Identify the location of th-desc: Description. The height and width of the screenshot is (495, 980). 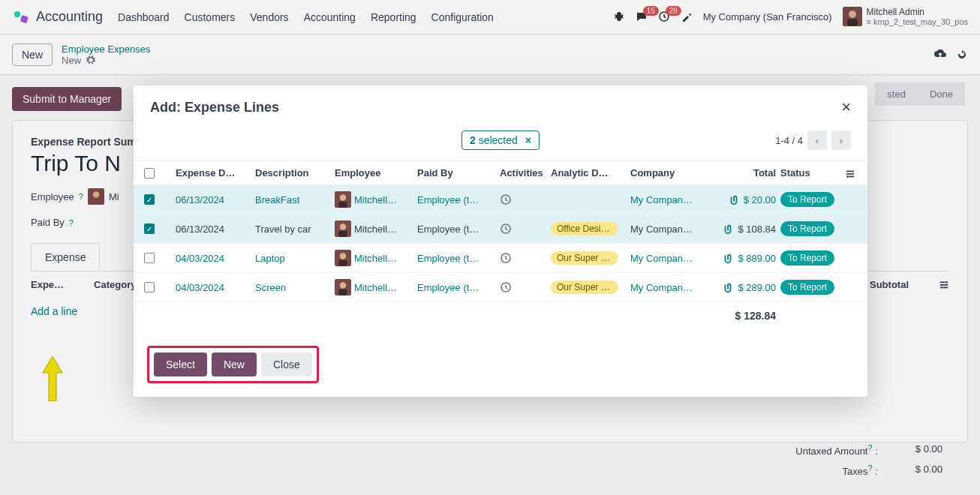
(293, 172).